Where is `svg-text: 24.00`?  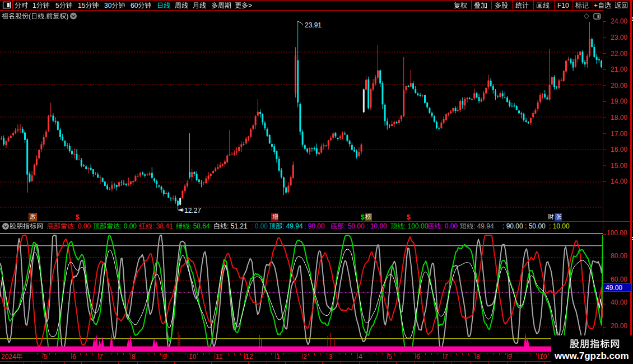
svg-text: 24.00 is located at coordinates (619, 21).